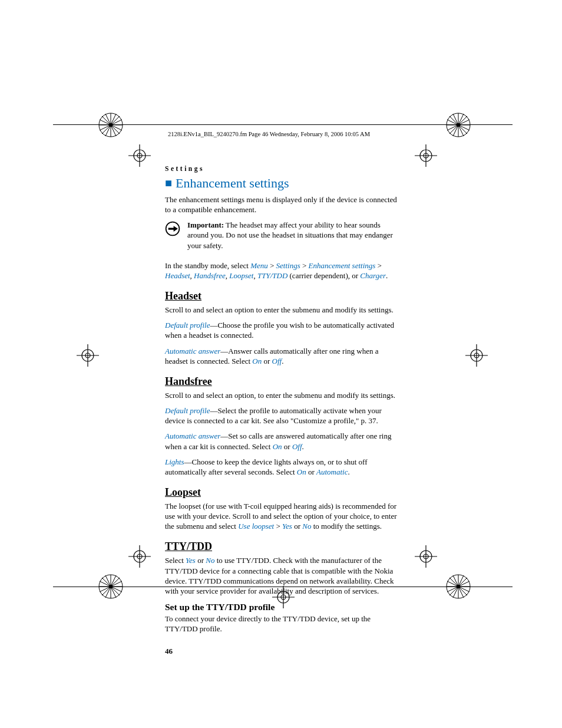 The width and height of the screenshot is (562, 728). Describe the element at coordinates (282, 607) in the screenshot. I see `tty-setup-heading: Set up the TTY/TDD profile` at that location.